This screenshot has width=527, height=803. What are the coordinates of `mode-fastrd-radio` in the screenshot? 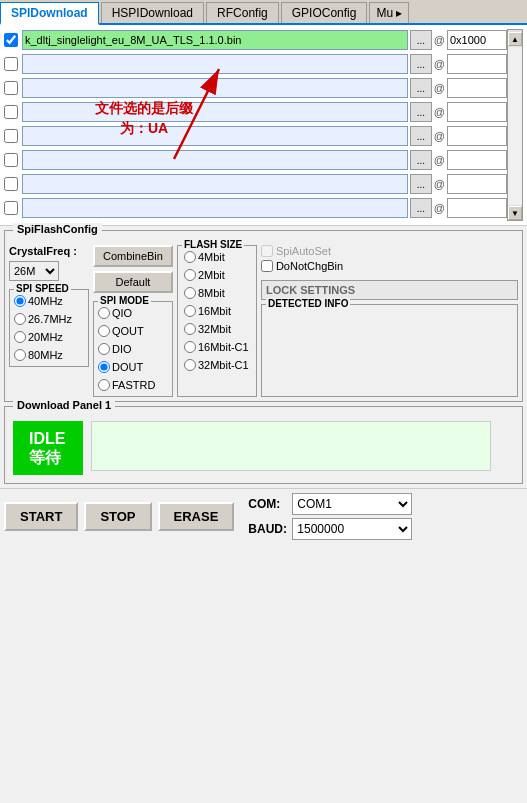 It's located at (104, 385).